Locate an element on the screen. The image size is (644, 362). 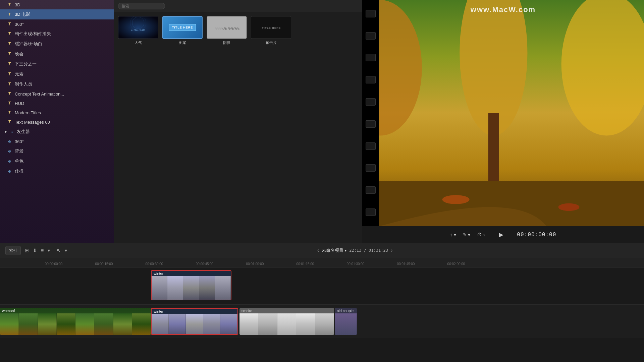
thumbnail-atmospheric: TITLE HERE 大气 is located at coordinates (138, 31).